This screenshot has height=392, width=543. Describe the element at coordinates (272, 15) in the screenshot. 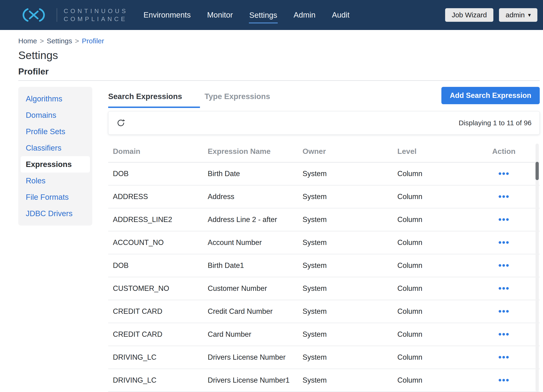

I see `top-navbar: CONTINUOUS COMPLIANCE Environments Monit…` at that location.